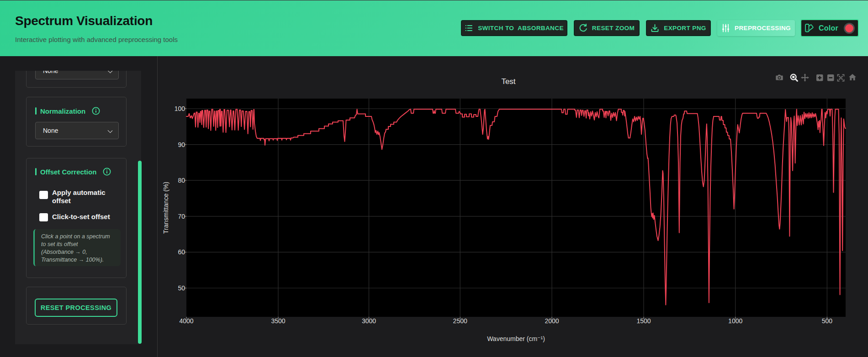 This screenshot has height=357, width=868. Describe the element at coordinates (643, 321) in the screenshot. I see `svg-text: 1500` at that location.